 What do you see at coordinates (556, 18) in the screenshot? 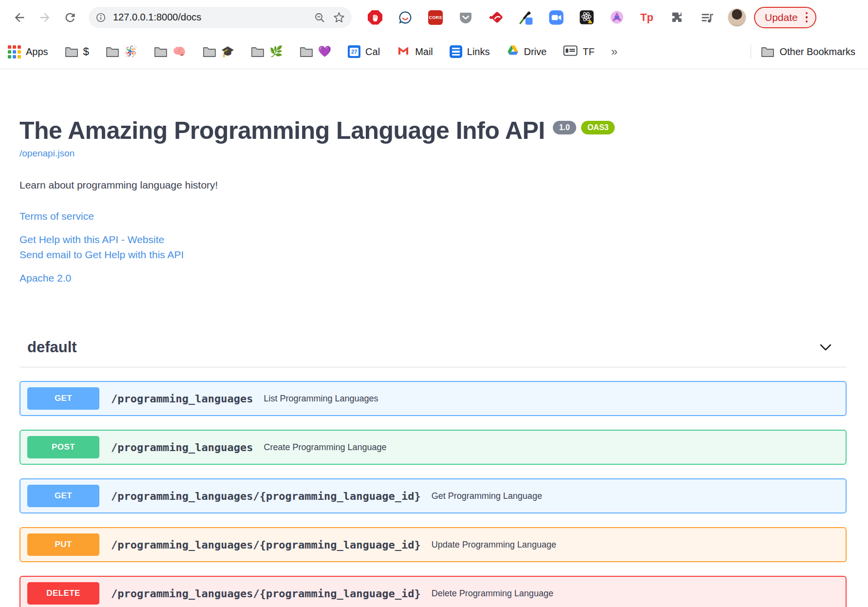
I see `zoom-extension-icon` at bounding box center [556, 18].